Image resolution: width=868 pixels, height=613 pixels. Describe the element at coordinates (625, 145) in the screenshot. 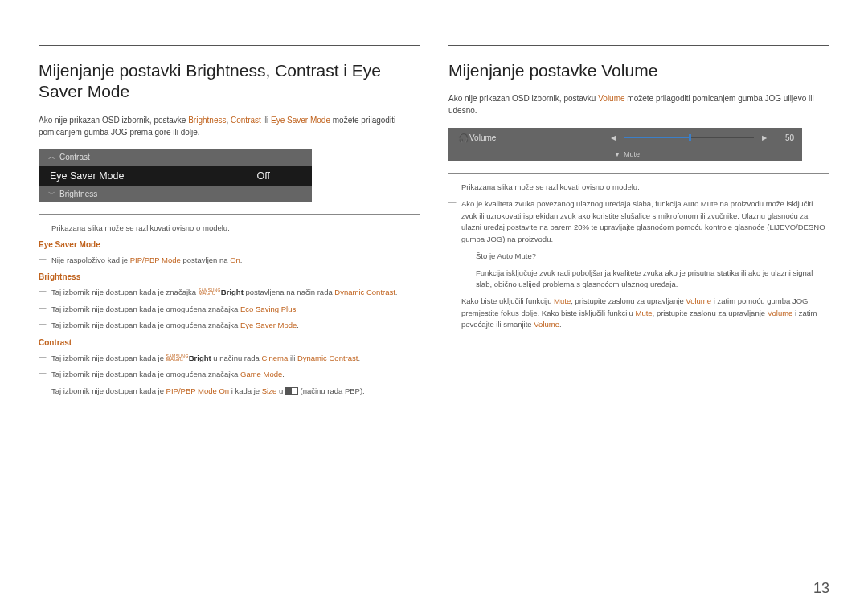

I see `osd-volume-panel: 🎧 Volume ◀ ▶ 50 ▼ Mute` at that location.